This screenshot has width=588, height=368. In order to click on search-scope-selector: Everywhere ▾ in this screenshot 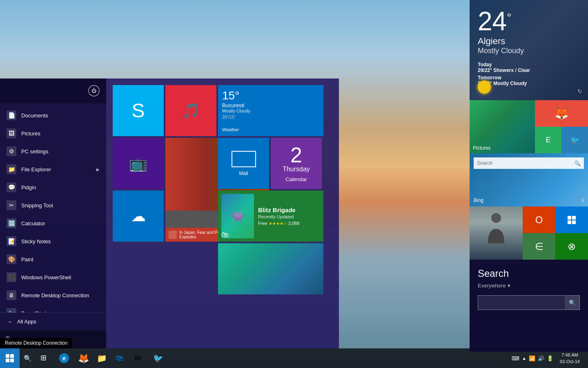, I will do `click(529, 285)`.